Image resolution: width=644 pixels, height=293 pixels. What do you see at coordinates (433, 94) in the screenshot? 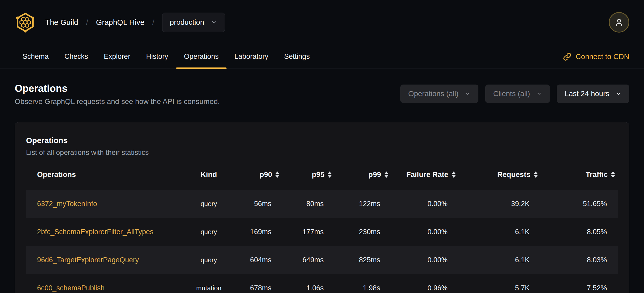
I see `operations-filter-label: Operations (all)` at bounding box center [433, 94].